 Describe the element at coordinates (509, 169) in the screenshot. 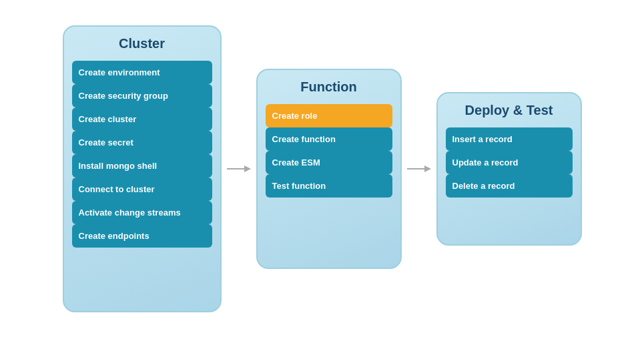

I see `deploy-panel: Deploy & Test Insert a recordUpdate a re…` at that location.